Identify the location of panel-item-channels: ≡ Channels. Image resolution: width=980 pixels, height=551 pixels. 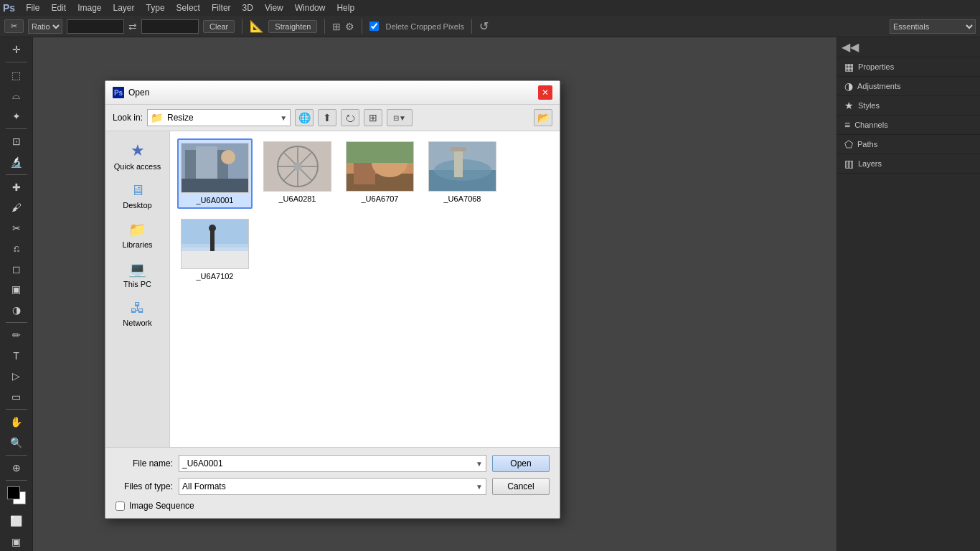
(908, 125).